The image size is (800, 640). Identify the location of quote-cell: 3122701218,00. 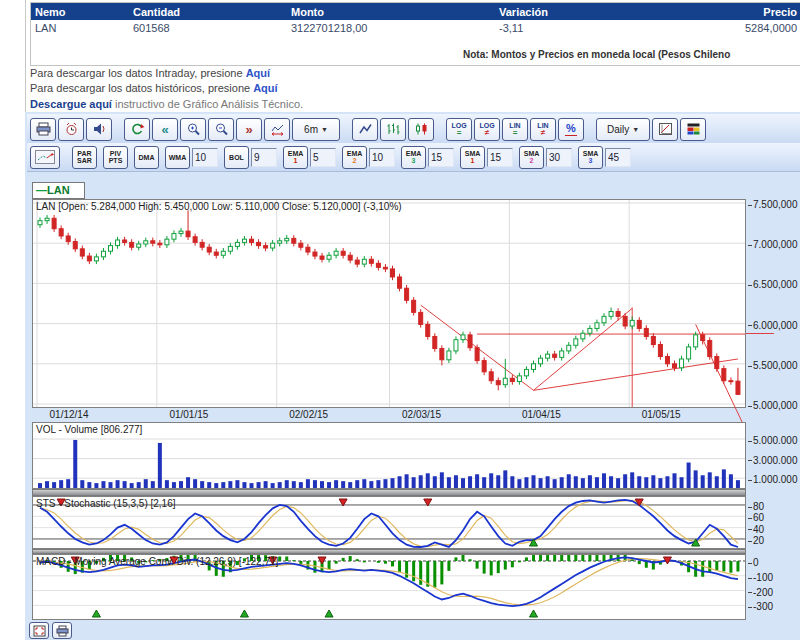
(391, 28).